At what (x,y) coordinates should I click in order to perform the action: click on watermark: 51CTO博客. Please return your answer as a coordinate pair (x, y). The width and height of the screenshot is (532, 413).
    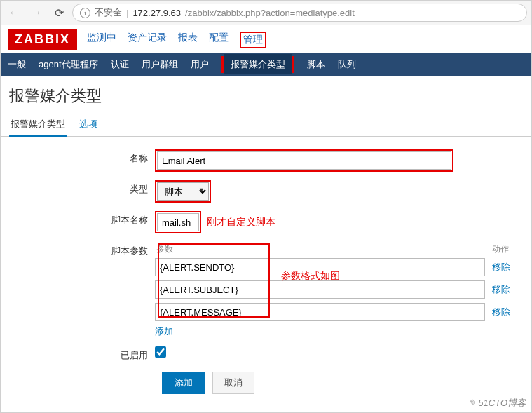
    Looking at the image, I should click on (497, 403).